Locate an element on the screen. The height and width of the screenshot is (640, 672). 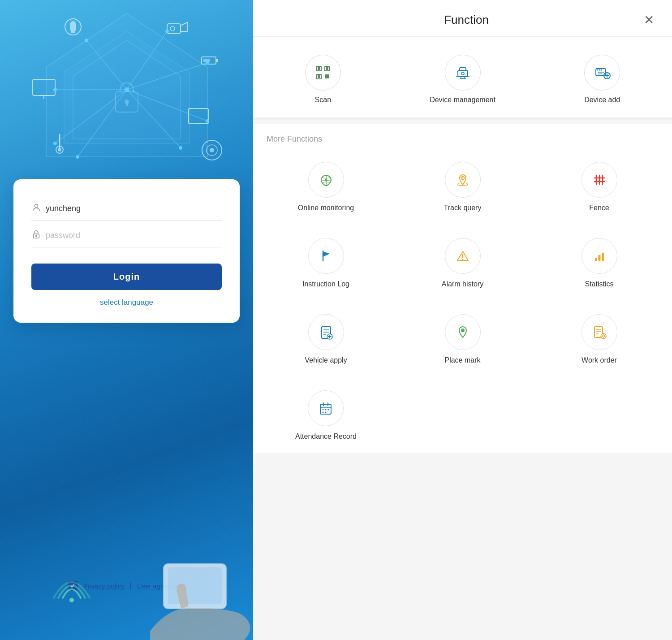
close-button: ✕ is located at coordinates (649, 20).